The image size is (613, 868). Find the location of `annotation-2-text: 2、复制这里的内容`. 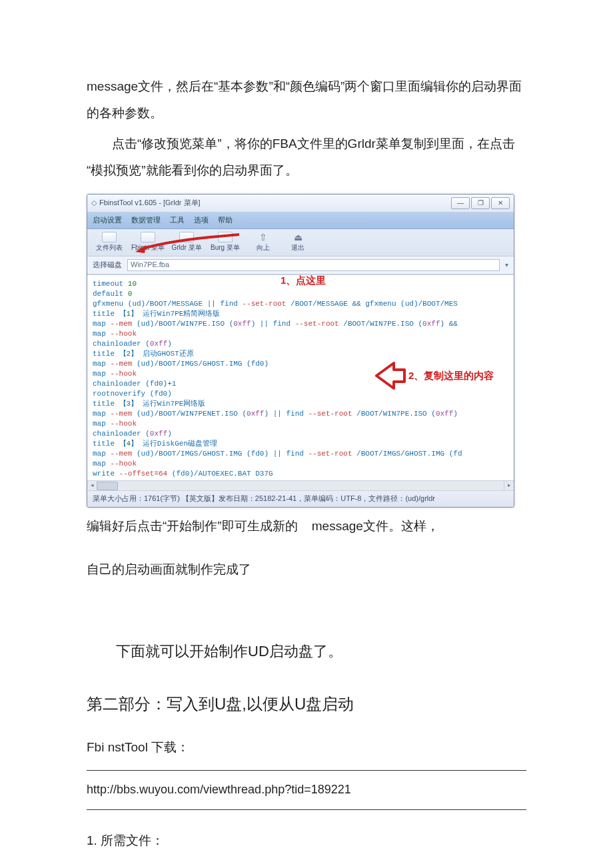

annotation-2-text: 2、复制这里的内容 is located at coordinates (451, 376).